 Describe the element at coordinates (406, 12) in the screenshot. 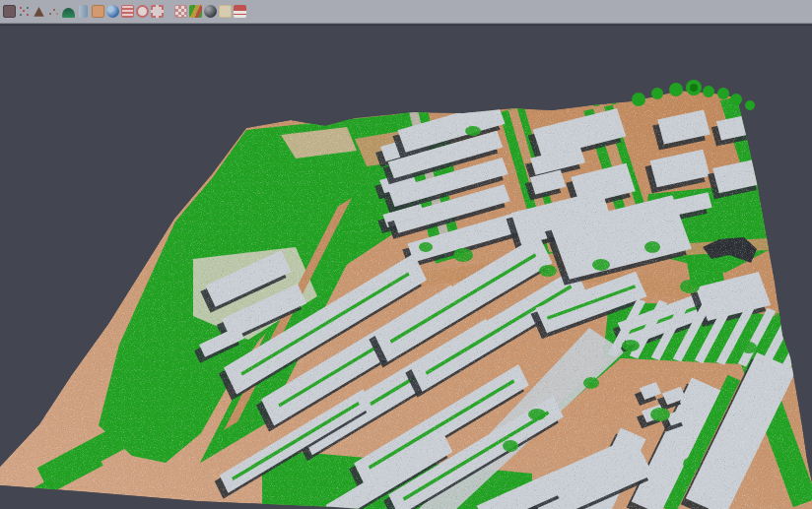

I see `toolbar` at that location.